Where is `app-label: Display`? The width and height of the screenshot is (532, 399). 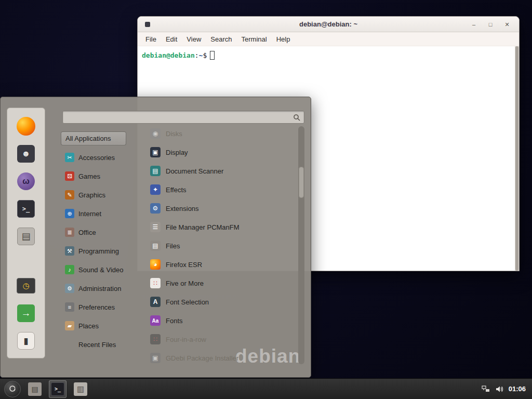 app-label: Display is located at coordinates (177, 153).